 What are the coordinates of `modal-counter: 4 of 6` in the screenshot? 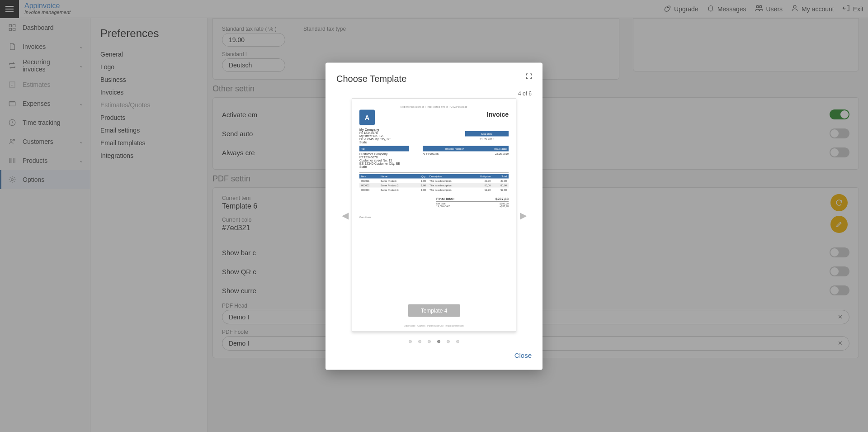 It's located at (434, 93).